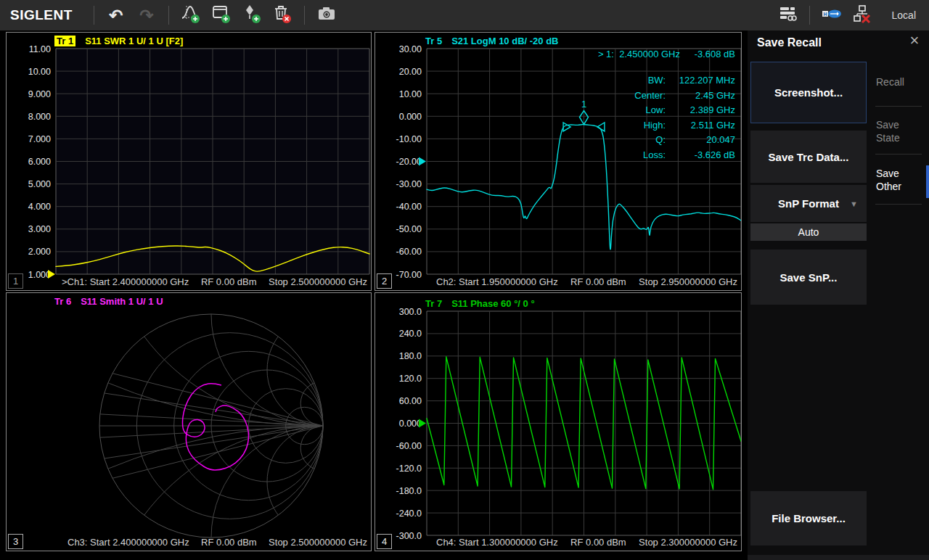 The height and width of the screenshot is (560, 929). Describe the element at coordinates (434, 303) in the screenshot. I see `trace7-label: Tr 7` at that location.